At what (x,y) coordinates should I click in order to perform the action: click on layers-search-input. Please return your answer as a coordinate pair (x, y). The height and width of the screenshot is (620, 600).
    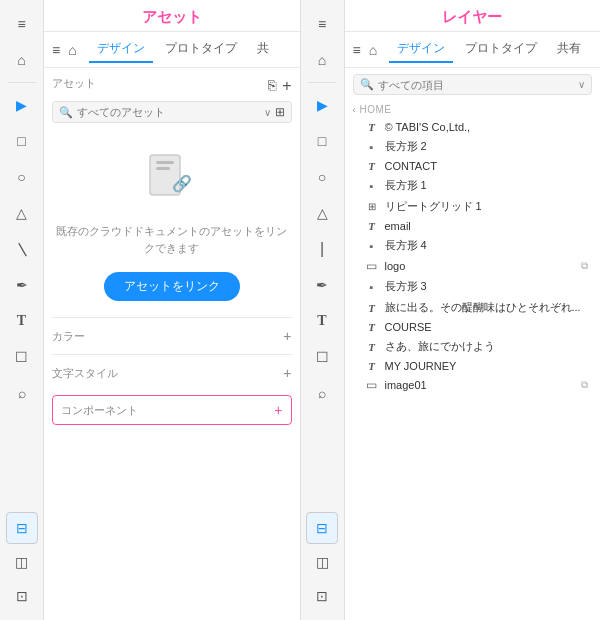
    Looking at the image, I should click on (476, 85).